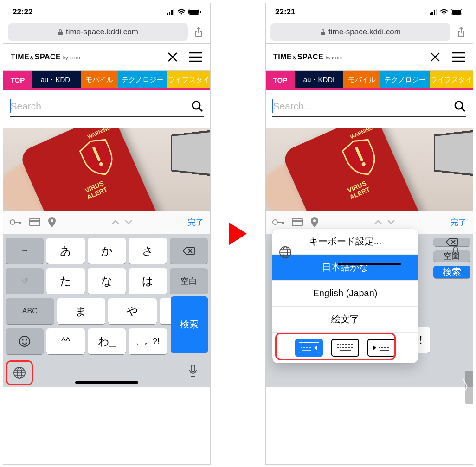 The height and width of the screenshot is (467, 476). Describe the element at coordinates (107, 170) in the screenshot. I see `hero-image: WARNING VIRUS ALERT` at that location.